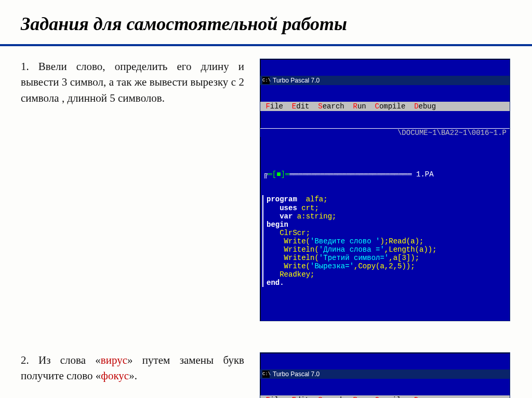 This screenshot has width=532, height=398. I want to click on task2-w2: фокус, so click(115, 376).